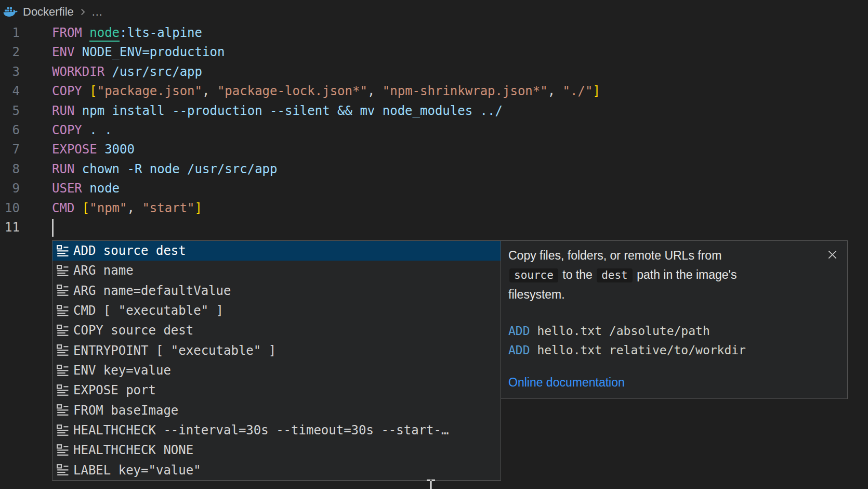 This screenshot has width=868, height=489. Describe the element at coordinates (614, 276) in the screenshot. I see `inline-code: dest` at that location.